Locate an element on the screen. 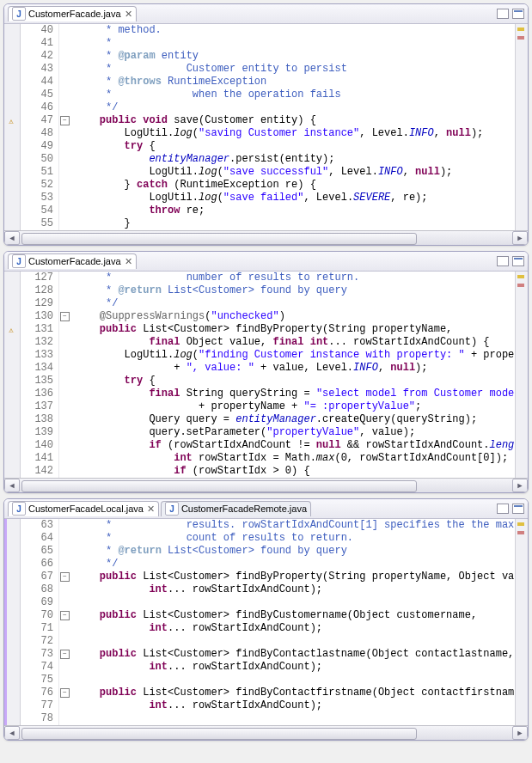 The width and height of the screenshot is (532, 763). code-line: } is located at coordinates (295, 223).